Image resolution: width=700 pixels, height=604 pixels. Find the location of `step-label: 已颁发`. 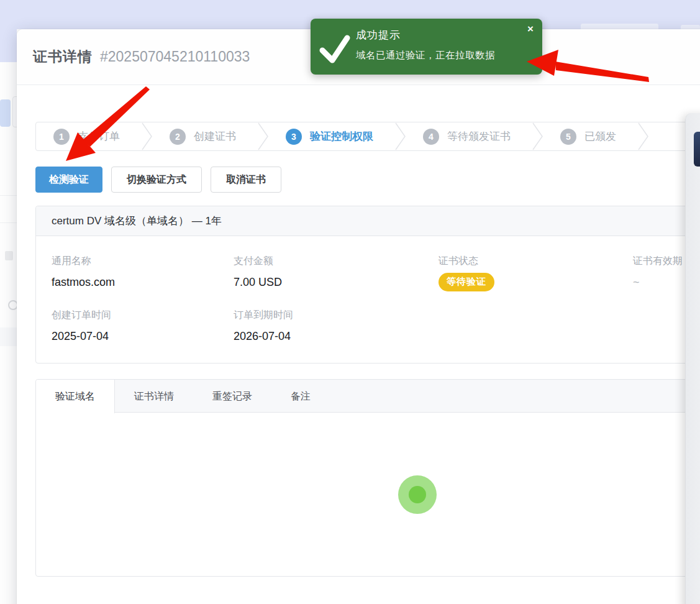

step-label: 已颁发 is located at coordinates (600, 137).